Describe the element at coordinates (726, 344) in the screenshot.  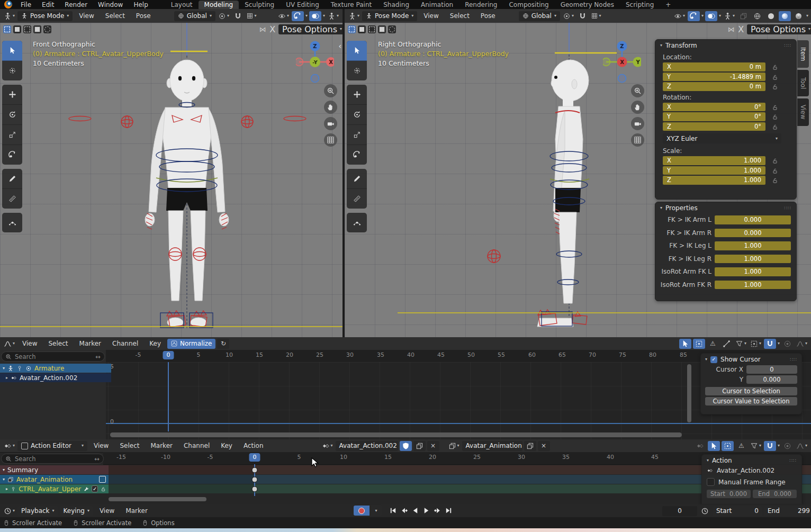
I see `normalize-slope-icon` at that location.